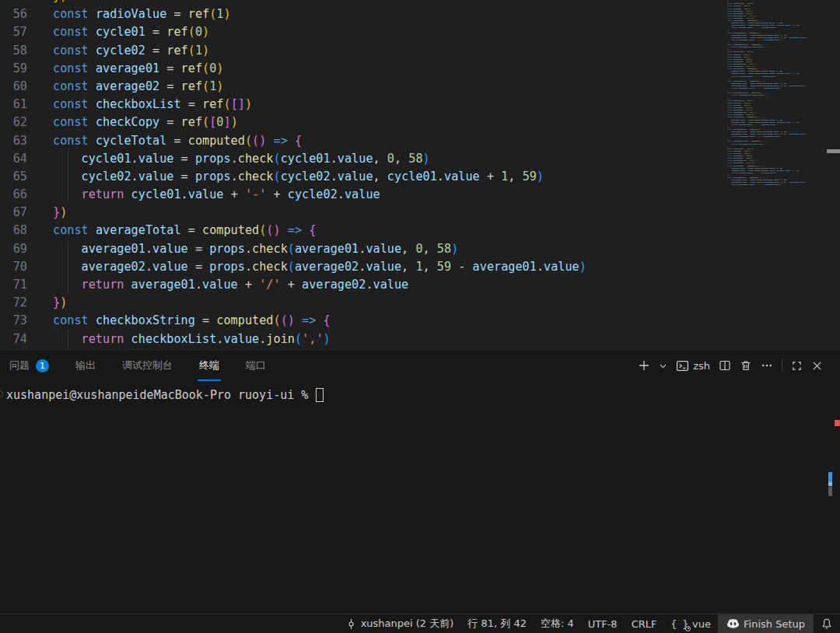  I want to click on line-number: 68, so click(14, 230).